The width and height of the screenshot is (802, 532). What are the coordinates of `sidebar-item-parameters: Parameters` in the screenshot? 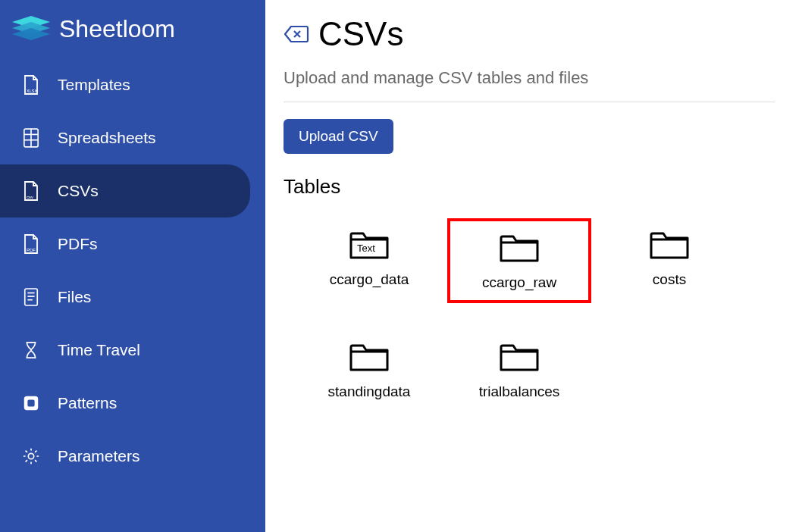 It's located at (133, 456).